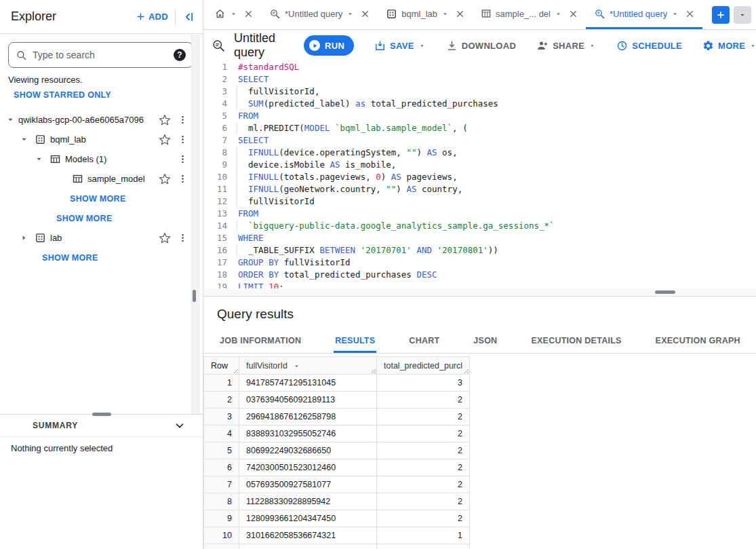 Image resolution: width=756 pixels, height=549 pixels. I want to click on plus-icon, so click(721, 15).